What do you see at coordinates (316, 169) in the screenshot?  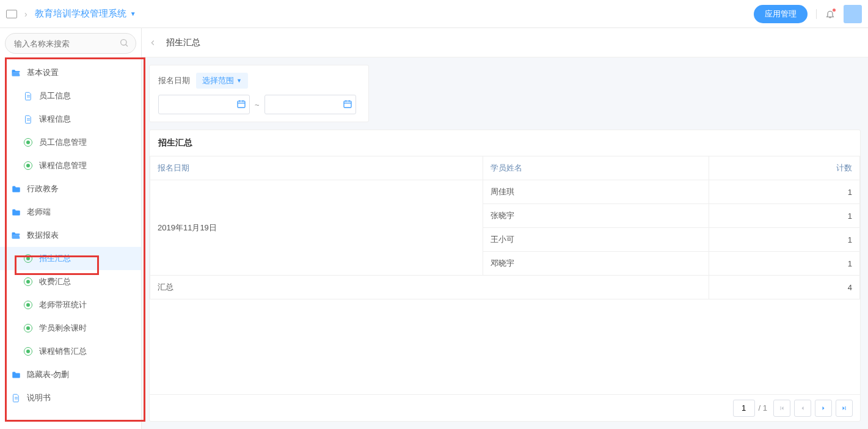 I see `col-header-date: 报名日期` at bounding box center [316, 169].